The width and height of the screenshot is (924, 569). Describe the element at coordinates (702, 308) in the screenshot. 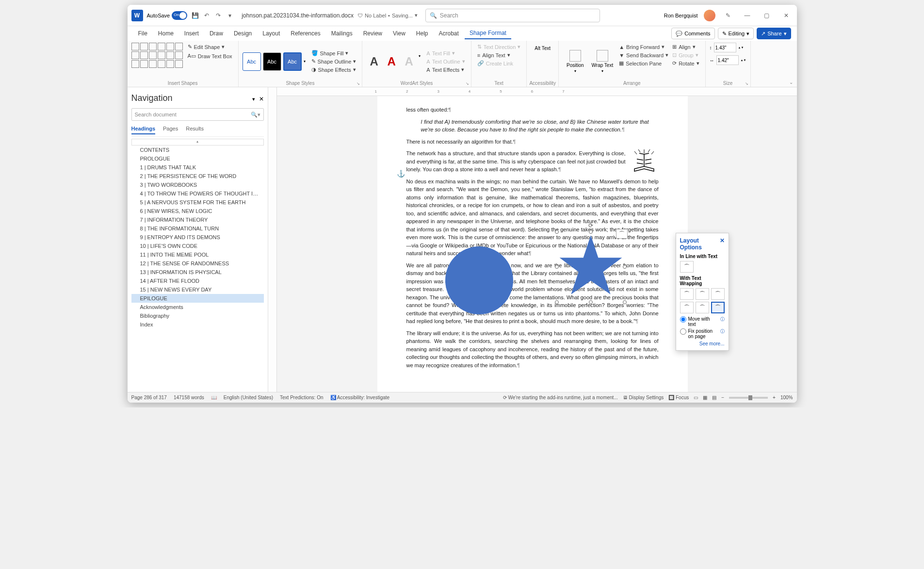

I see `layout-behind: ⌒` at that location.